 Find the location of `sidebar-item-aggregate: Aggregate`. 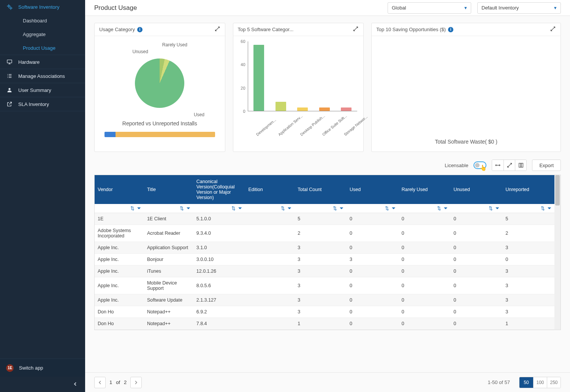

sidebar-item-aggregate: Aggregate is located at coordinates (43, 34).